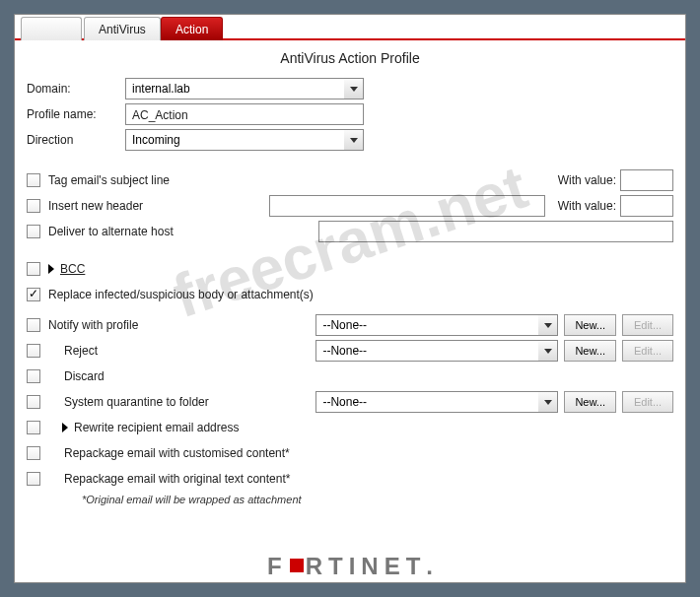 The height and width of the screenshot is (597, 700). I want to click on bcc-link: BCC, so click(73, 269).